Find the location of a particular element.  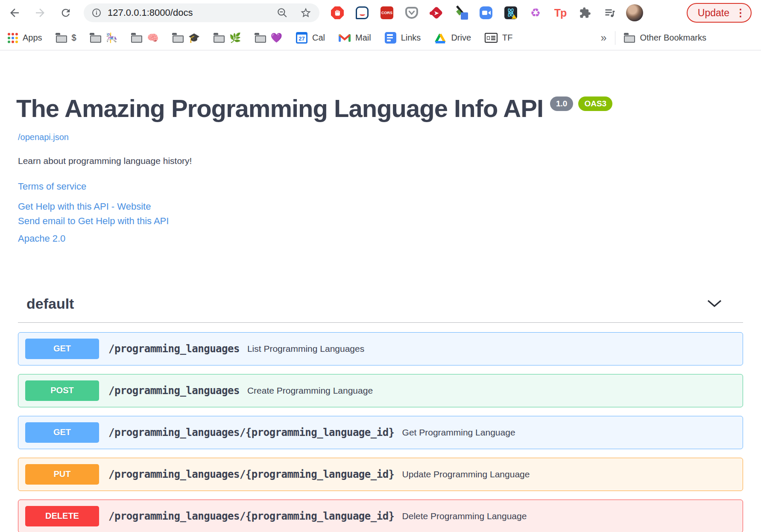

back-icon is located at coordinates (15, 13).